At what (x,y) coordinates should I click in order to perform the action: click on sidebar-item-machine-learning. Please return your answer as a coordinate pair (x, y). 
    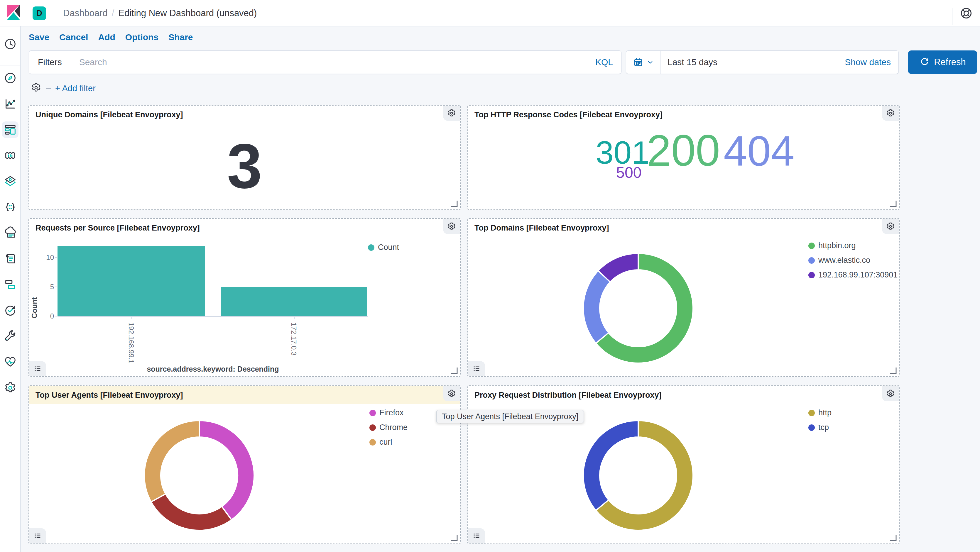
    Looking at the image, I should click on (10, 207).